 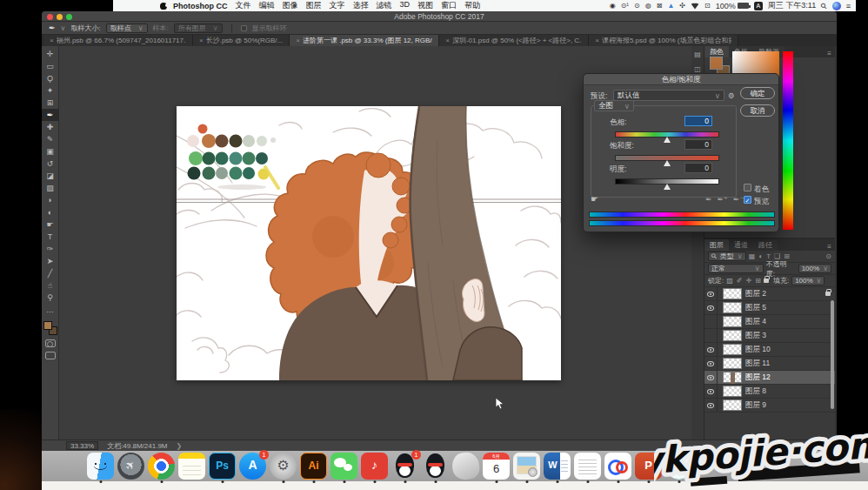 I want to click on filter-pin-icon: ⊙, so click(x=828, y=256).